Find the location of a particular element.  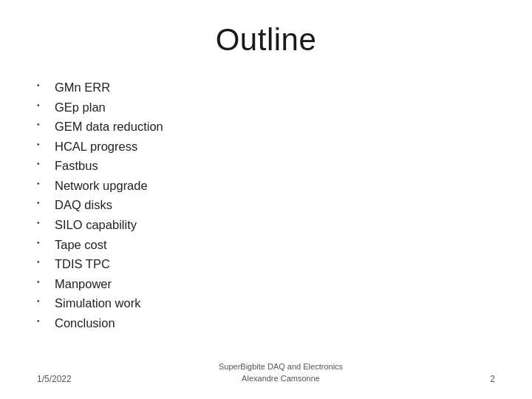

footer-center-line2: Alexandre Camsonne is located at coordinates (281, 378).